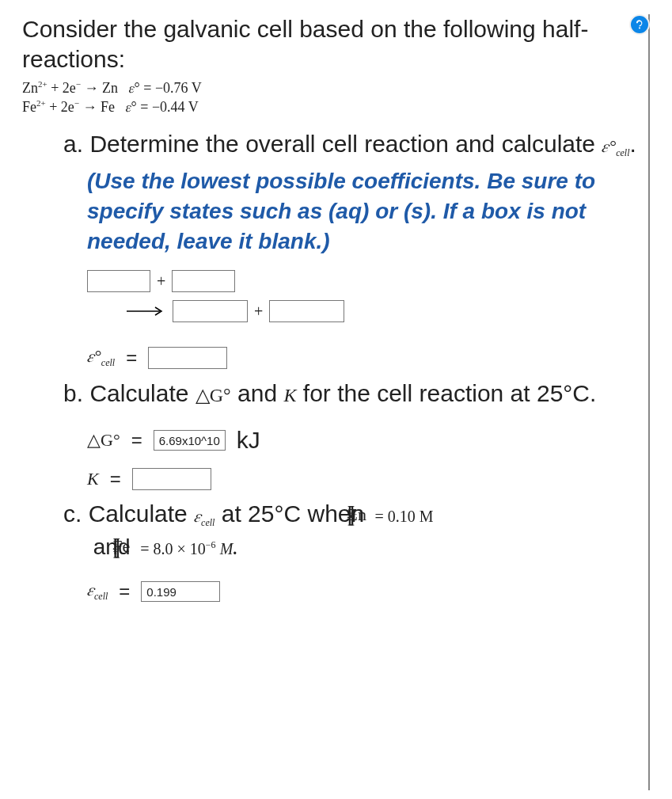  I want to click on product-1-input, so click(211, 311).